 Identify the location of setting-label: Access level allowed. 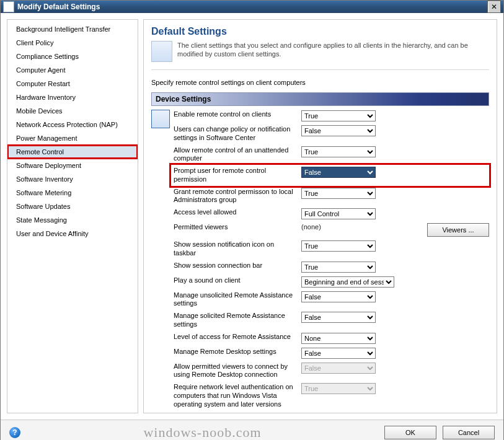
(237, 213).